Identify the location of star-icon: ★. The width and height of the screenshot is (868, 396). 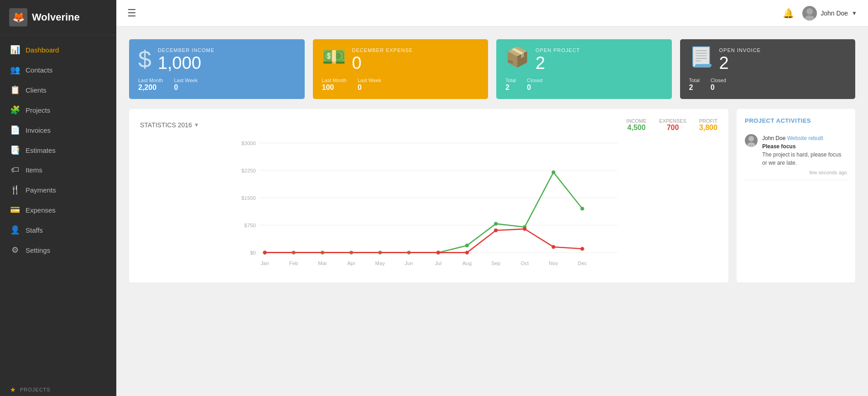
(13, 390).